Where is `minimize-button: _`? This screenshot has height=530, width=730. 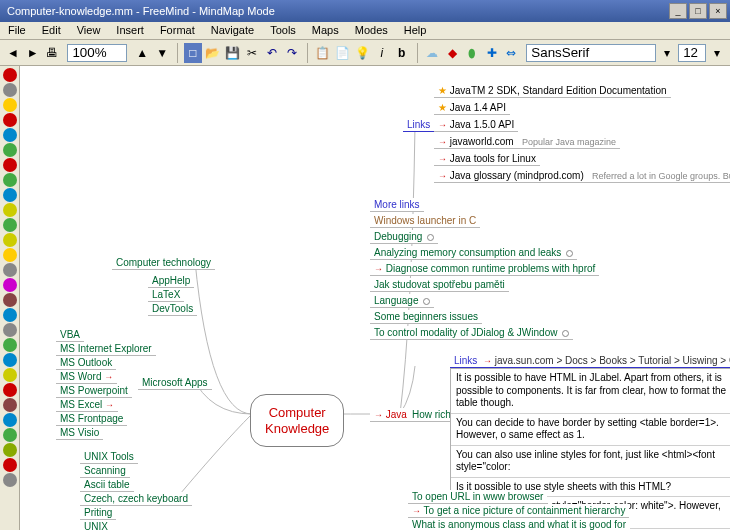
minimize-button: _ is located at coordinates (678, 11).